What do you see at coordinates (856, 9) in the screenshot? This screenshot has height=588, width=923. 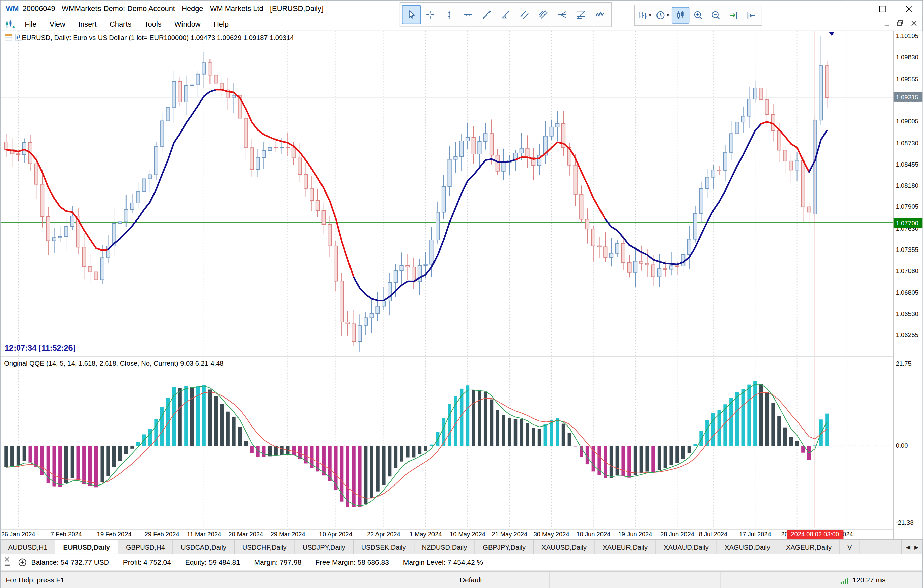 I see `minimize-window-button` at bounding box center [856, 9].